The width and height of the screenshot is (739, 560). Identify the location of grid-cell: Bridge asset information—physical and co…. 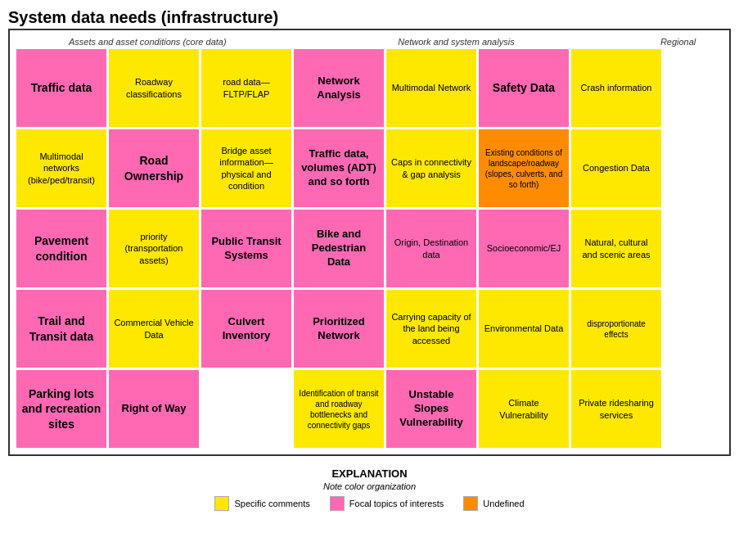
(246, 169).